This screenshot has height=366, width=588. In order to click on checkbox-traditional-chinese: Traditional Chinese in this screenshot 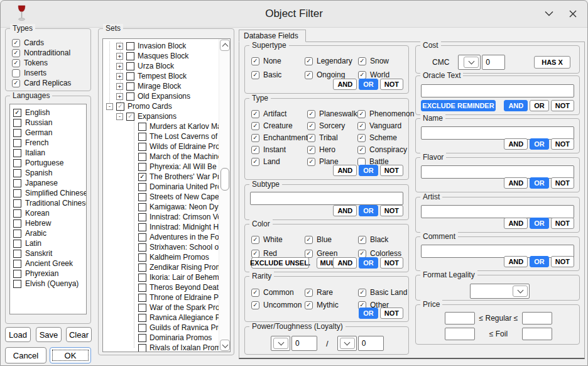, I will do `click(50, 203)`.